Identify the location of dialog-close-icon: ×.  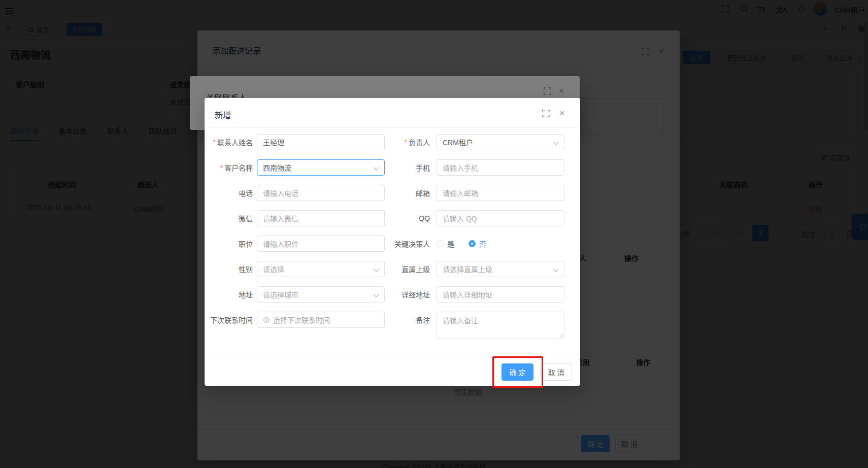
(562, 113).